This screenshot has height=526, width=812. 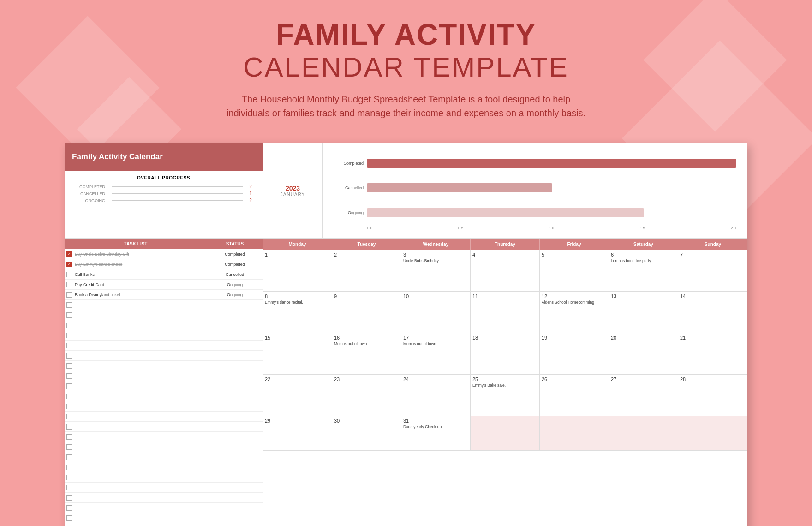 I want to click on cal-cell-4: 4, so click(x=505, y=271).